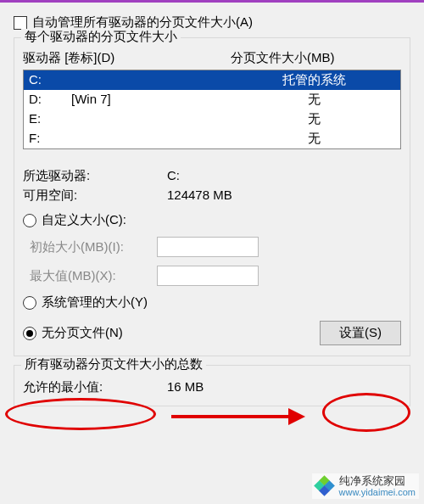 The height and width of the screenshot is (504, 424). What do you see at coordinates (212, 80) in the screenshot?
I see `drive-row: C: 托管的系统` at bounding box center [212, 80].